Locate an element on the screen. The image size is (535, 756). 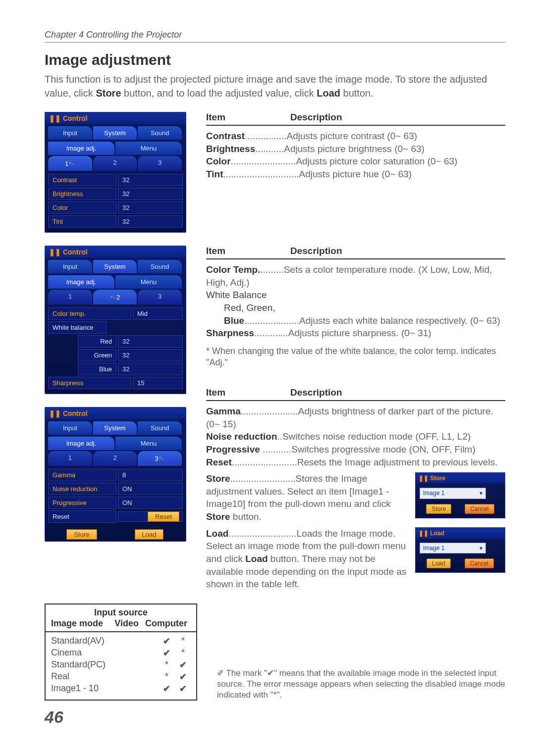
th-computer: Computer is located at coordinates (166, 624).